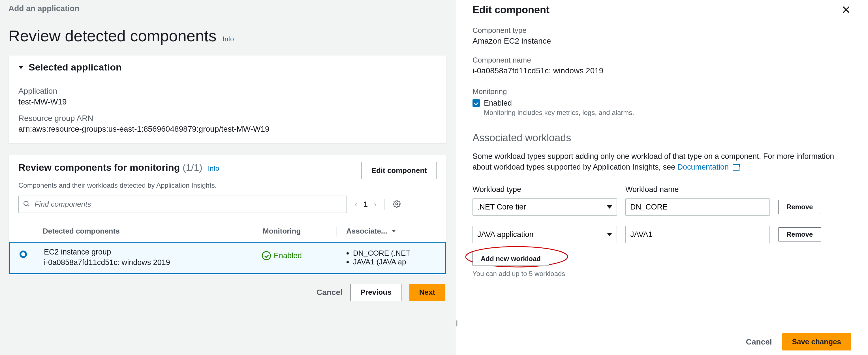 The width and height of the screenshot is (868, 355). What do you see at coordinates (662, 92) in the screenshot?
I see `monitoring-label: Monitoring` at bounding box center [662, 92].